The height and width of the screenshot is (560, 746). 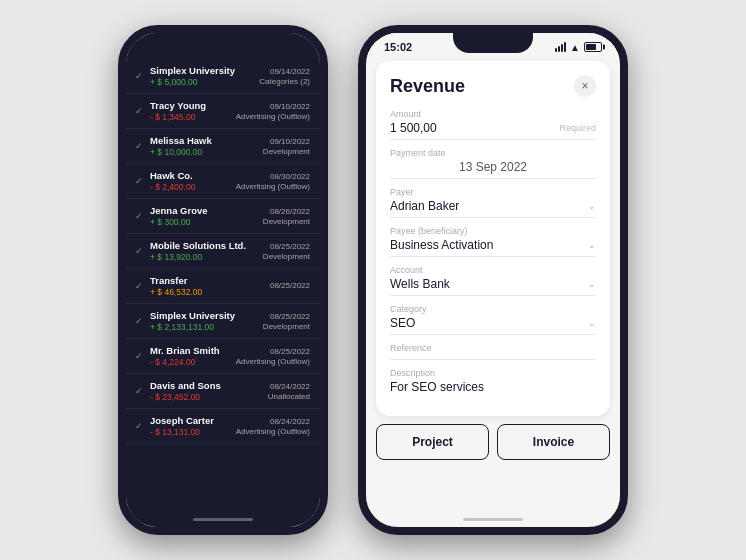 What do you see at coordinates (286, 212) in the screenshot?
I see `tx-date: 08/26/2022` at bounding box center [286, 212].